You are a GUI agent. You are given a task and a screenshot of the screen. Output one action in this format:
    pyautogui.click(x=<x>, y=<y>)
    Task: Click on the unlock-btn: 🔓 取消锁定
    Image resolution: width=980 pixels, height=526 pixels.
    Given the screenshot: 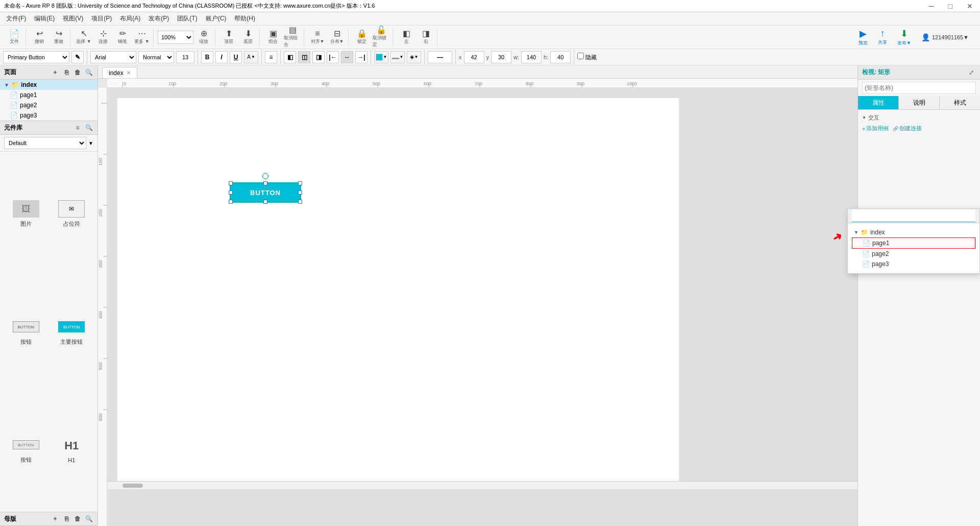 What is the action you would take?
    pyautogui.click(x=381, y=37)
    